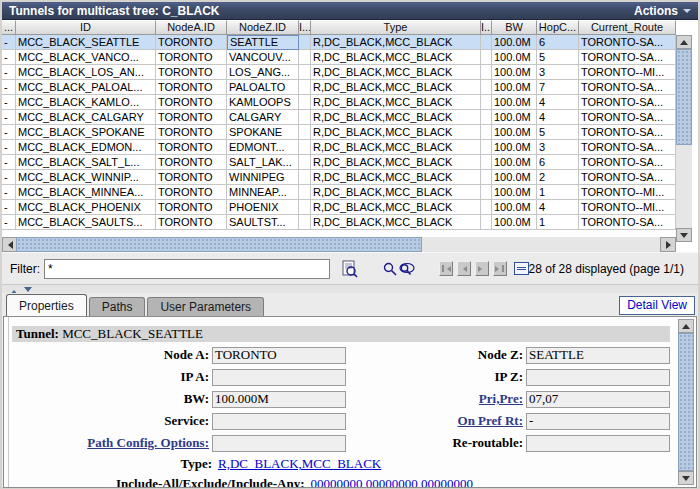  I want to click on table-cell: MCC_BLACK_SEATTLE, so click(86, 42).